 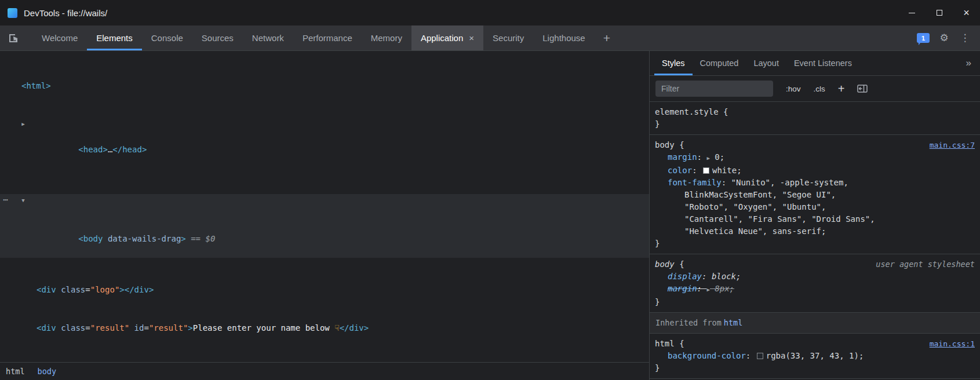 I want to click on dom-breadcrumb: html body, so click(x=325, y=371).